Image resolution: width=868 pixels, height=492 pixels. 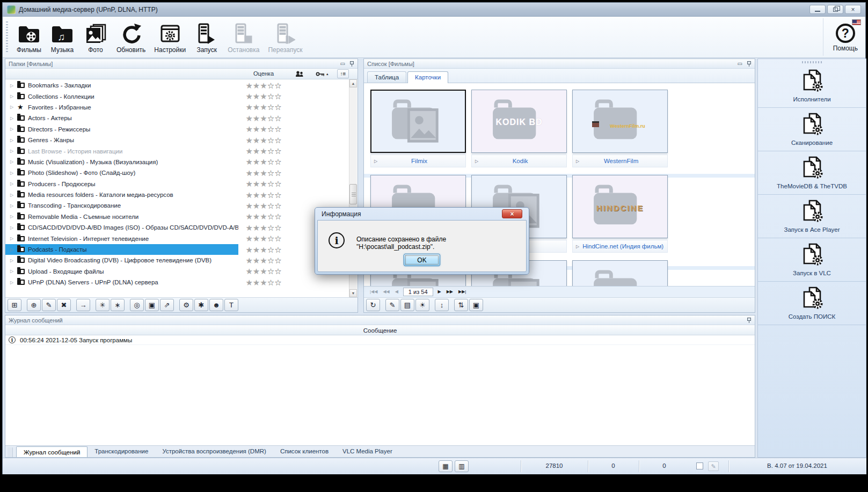 I want to click on web-refresh-button: ↻, so click(x=373, y=305).